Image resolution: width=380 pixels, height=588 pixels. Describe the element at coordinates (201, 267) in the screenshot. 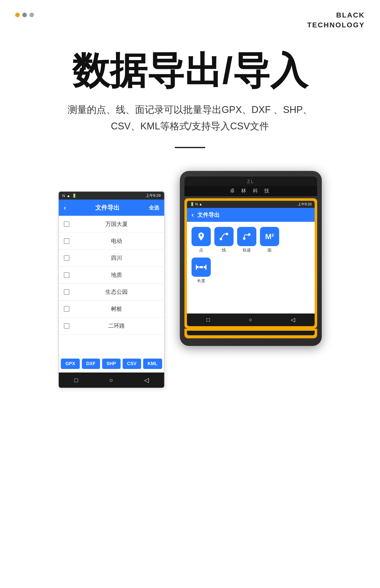

I see `icon-box-length` at that location.